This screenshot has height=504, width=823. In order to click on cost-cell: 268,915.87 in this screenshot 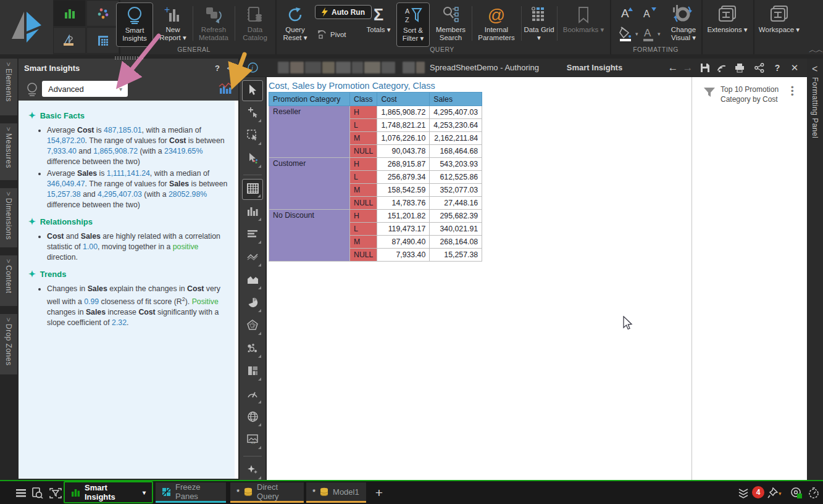, I will do `click(404, 164)`.